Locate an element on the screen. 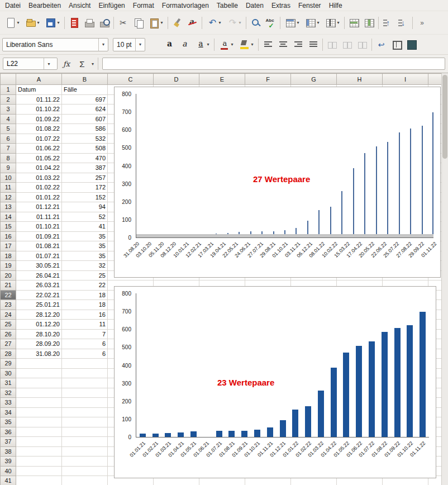 The width and height of the screenshot is (448, 485). cell-A3: 01.10.22 is located at coordinates (39, 110).